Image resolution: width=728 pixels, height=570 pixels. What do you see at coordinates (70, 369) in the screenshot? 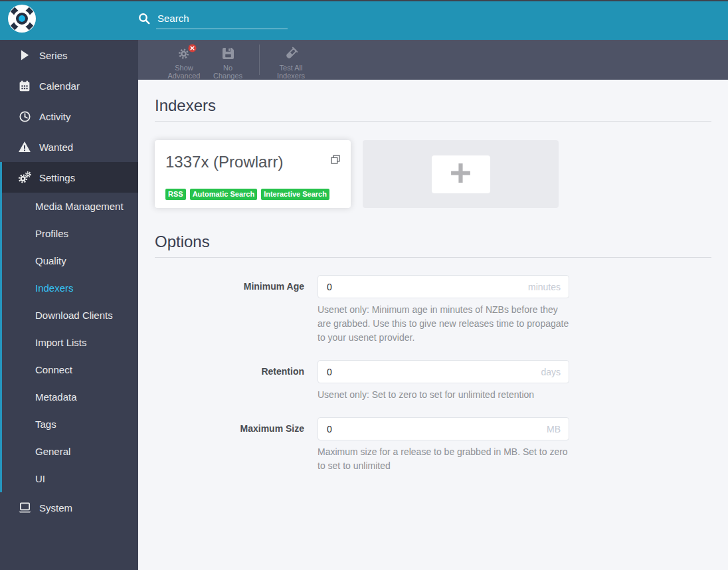
I see `sidebar-item-connect: Connect` at bounding box center [70, 369].